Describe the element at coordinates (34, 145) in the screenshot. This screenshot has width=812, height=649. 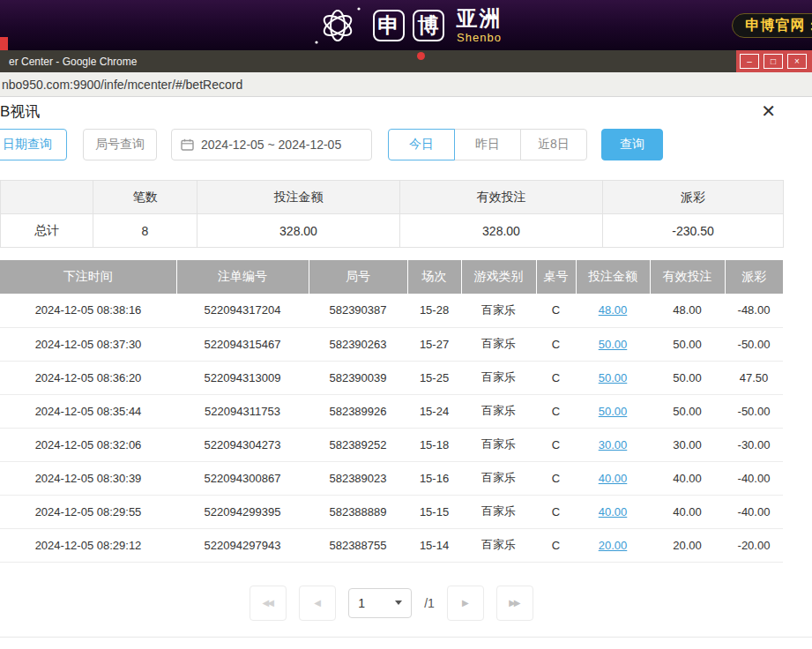
I see `date-query-tab: 日期查询` at that location.